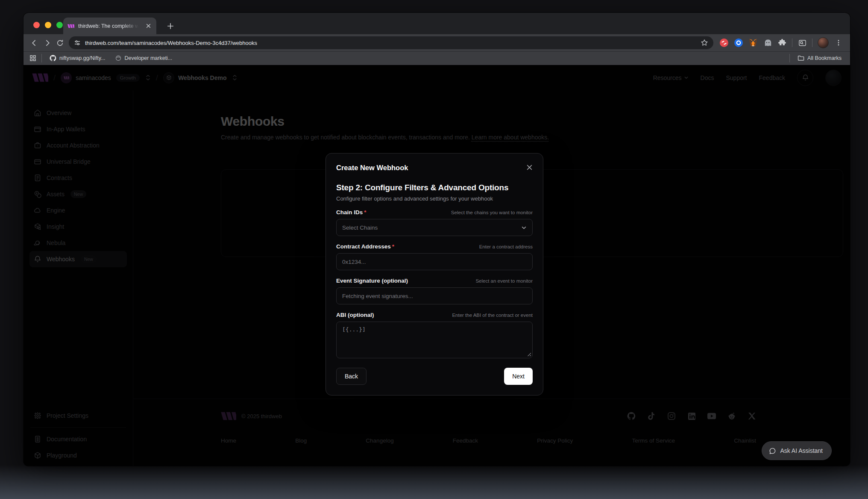  Describe the element at coordinates (524, 227) in the screenshot. I see `chevron-down-icon` at that location.